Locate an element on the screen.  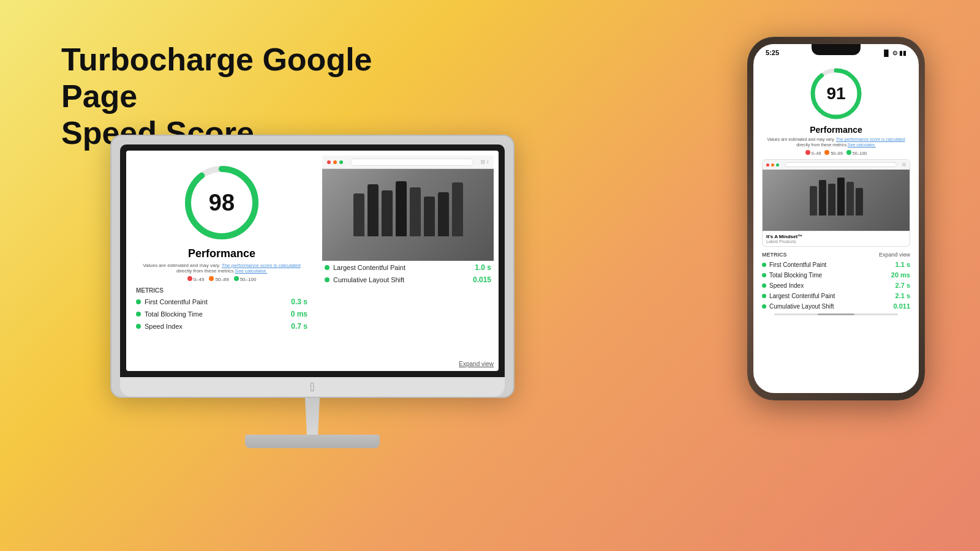
phone-metric-cls: Cumulative Layout Shift 0.011 is located at coordinates (836, 306).